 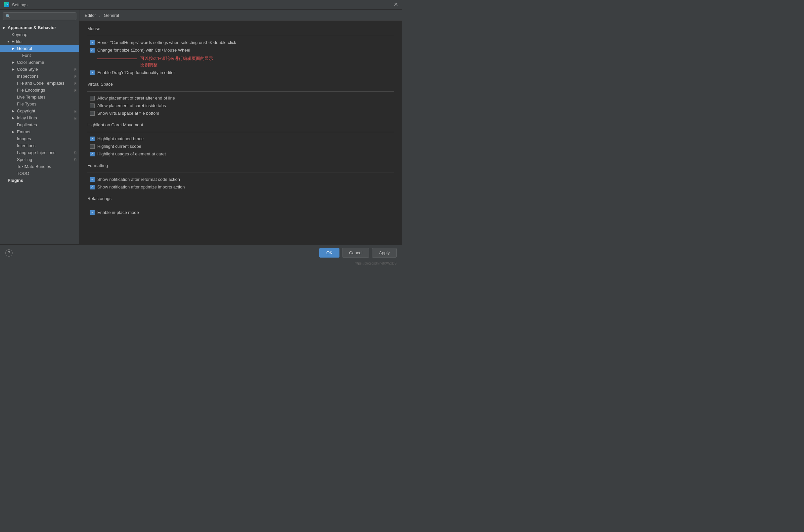 What do you see at coordinates (27, 125) in the screenshot?
I see `sidebar-item-label: Duplicates` at bounding box center [27, 125].